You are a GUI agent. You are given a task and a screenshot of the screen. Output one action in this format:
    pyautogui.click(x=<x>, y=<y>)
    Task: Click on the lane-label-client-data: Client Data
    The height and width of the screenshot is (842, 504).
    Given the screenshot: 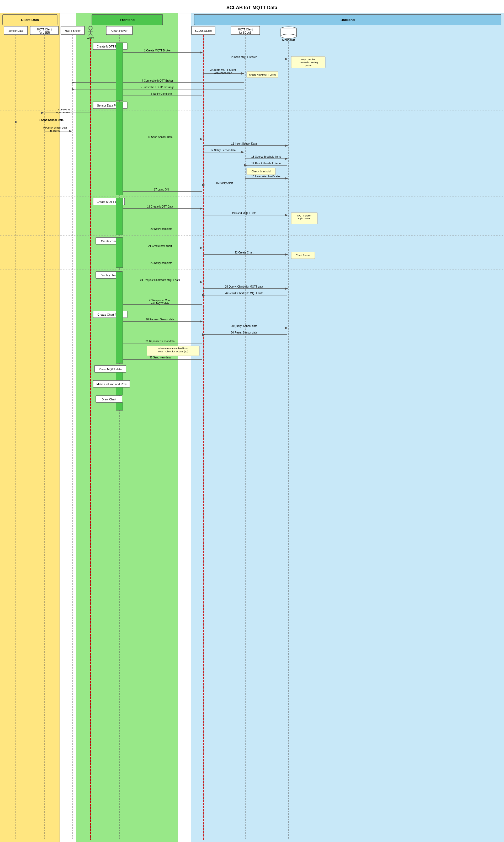 What is the action you would take?
    pyautogui.click(x=30, y=20)
    